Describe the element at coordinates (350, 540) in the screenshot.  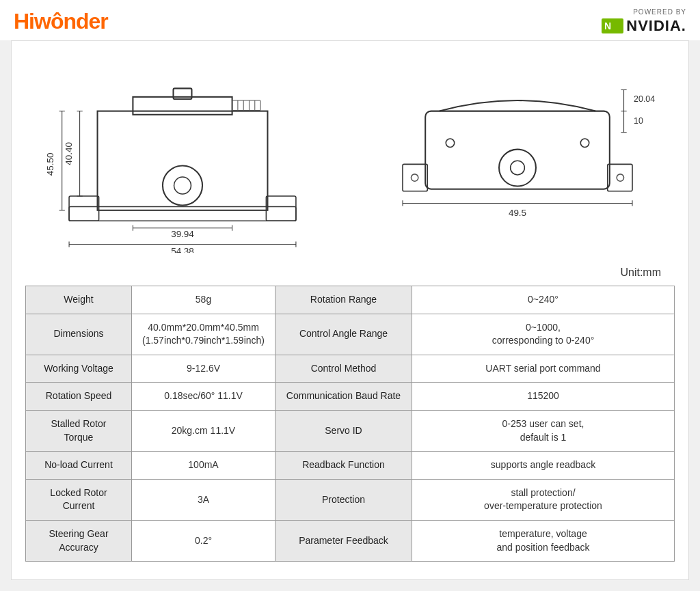
I see `table-row: Steering Gear Accuracy0.2°Parameter Feed…` at that location.